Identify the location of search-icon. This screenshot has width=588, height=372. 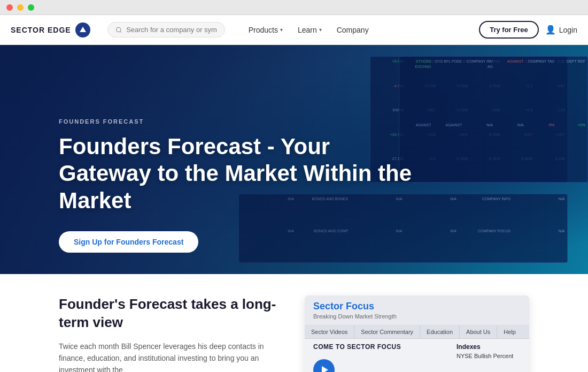
(119, 30).